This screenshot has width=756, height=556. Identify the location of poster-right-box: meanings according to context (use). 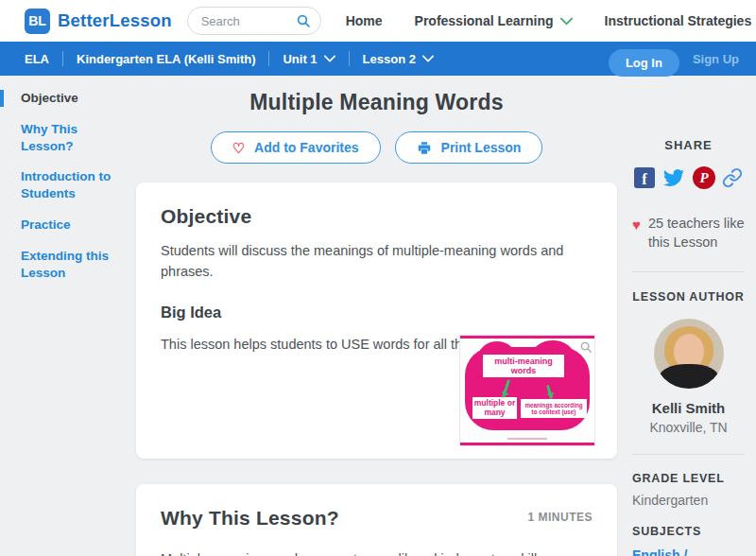
(554, 408).